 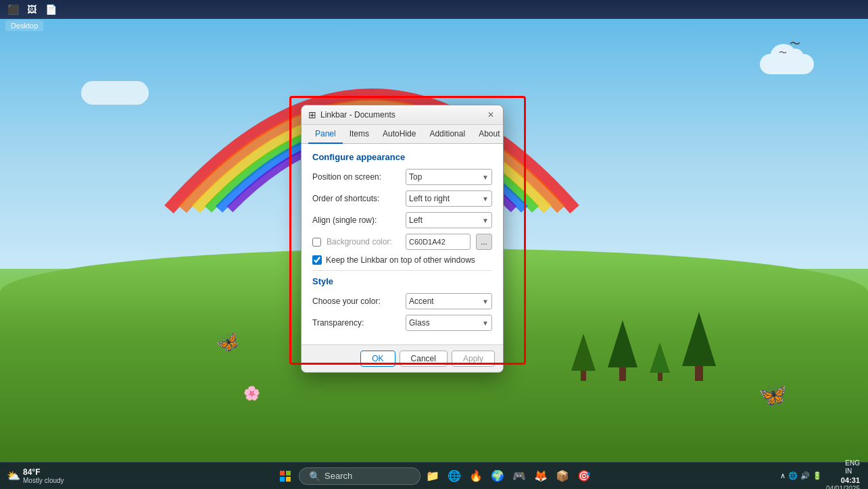 I want to click on color-row: Choose your color: Accent ▼, so click(x=402, y=301).